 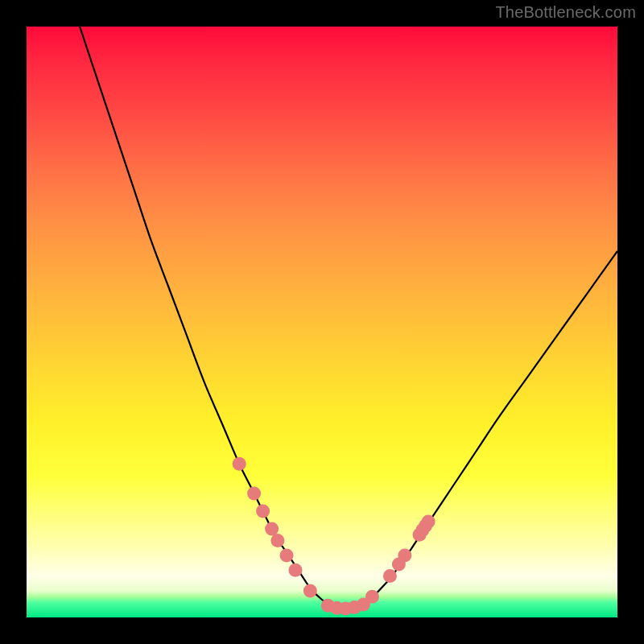 What do you see at coordinates (334, 536) in the screenshot?
I see `marker-group` at bounding box center [334, 536].